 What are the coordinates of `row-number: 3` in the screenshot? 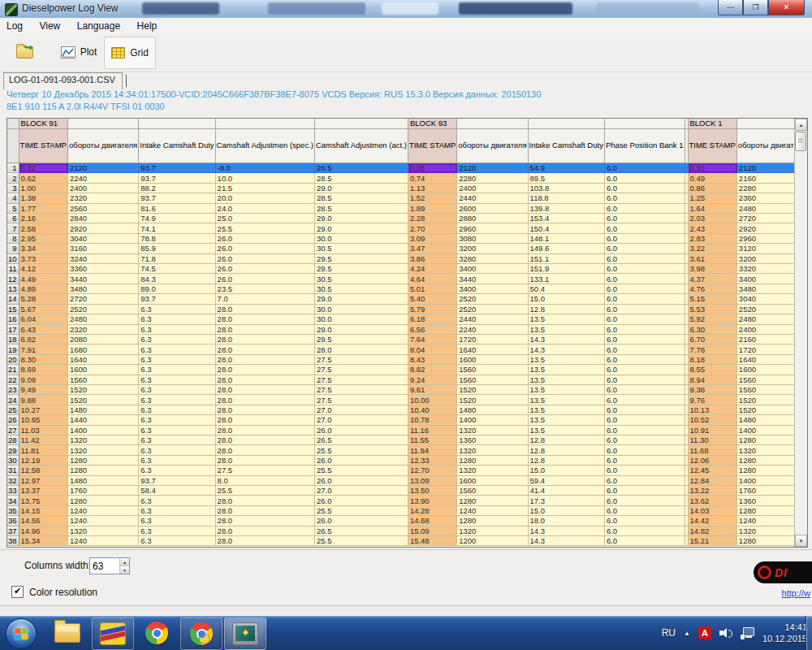 It's located at (13, 188).